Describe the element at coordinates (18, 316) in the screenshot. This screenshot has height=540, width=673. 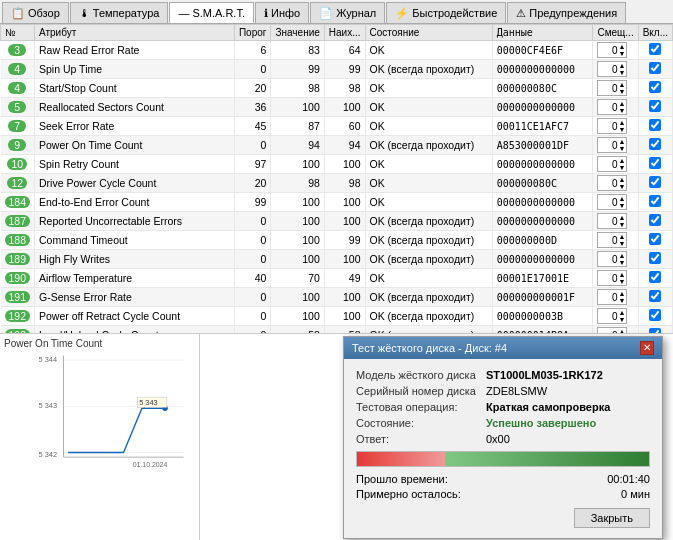
I see `row-num: 192` at that location.